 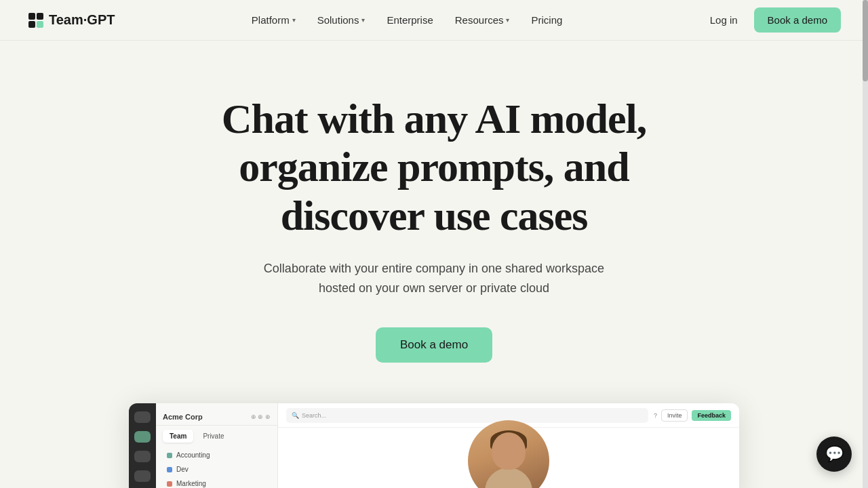 What do you see at coordinates (217, 436) in the screenshot?
I see `app-nav-tabs: Team Private` at bounding box center [217, 436].